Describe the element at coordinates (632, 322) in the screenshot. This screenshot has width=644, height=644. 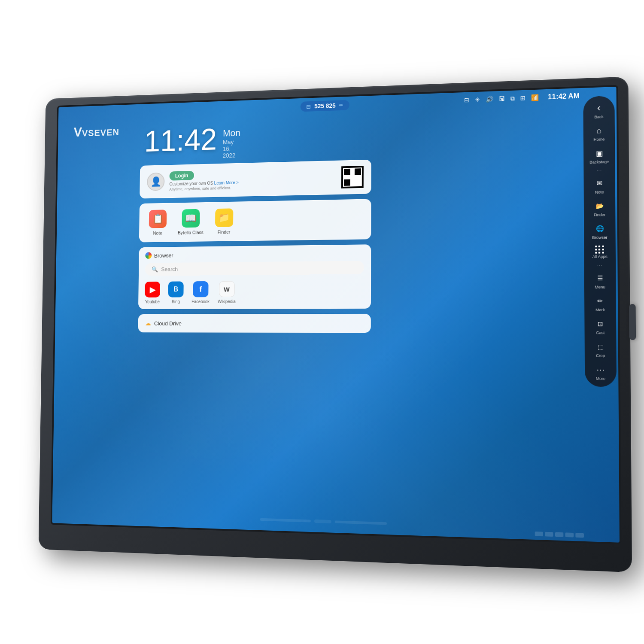
I see `tv-handle` at that location.